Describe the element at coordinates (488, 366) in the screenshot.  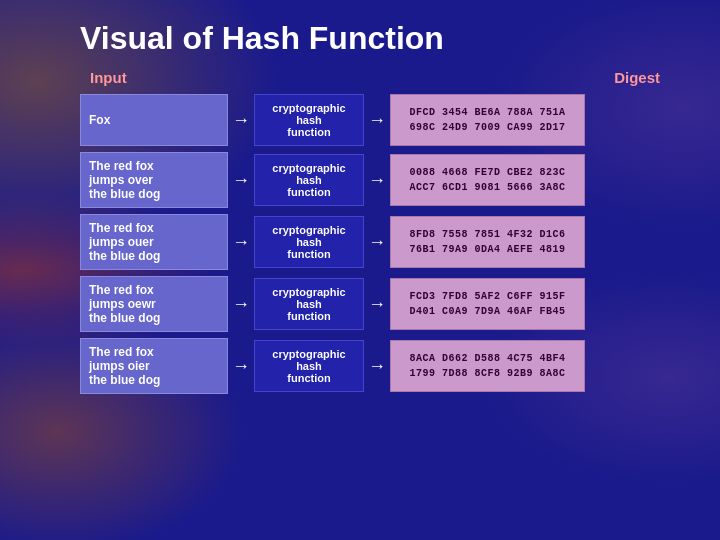
I see `digest-box: 8ACA D662 D588 4C75 4BF4 1799 7D88 8CF8 …` at that location.